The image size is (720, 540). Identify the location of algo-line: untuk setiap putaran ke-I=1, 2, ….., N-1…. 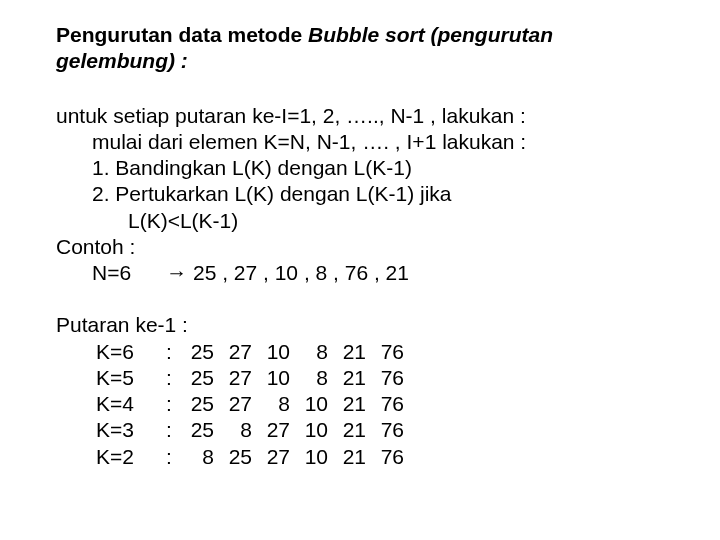
(360, 116).